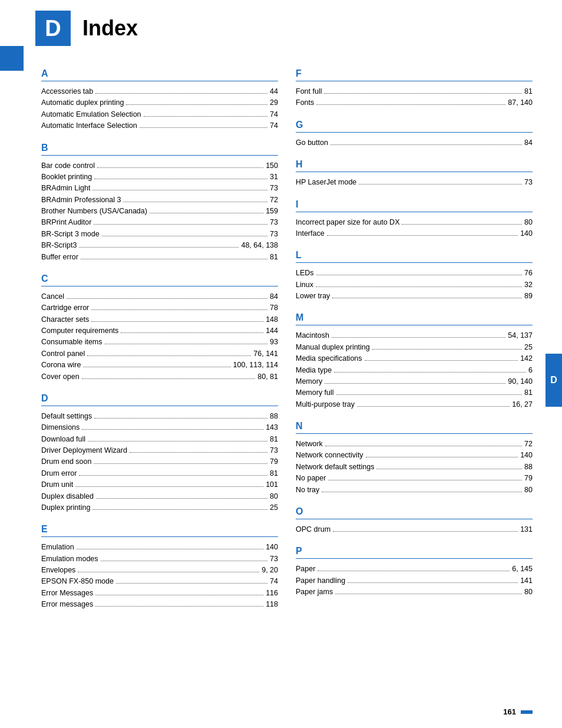 This screenshot has height=728, width=562. Describe the element at coordinates (67, 496) in the screenshot. I see `entry-name: Duplex disabled` at that location.